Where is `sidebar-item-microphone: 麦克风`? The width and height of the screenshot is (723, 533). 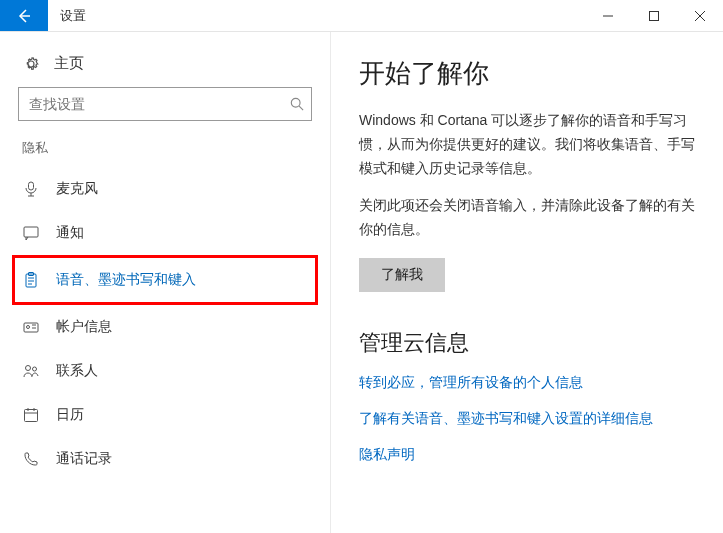
sidebar-item-microphone: 麦克风 is located at coordinates (165, 189).